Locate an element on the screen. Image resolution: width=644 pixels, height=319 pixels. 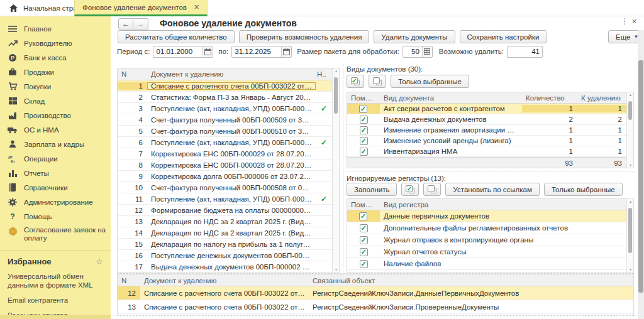
table-row: 8Корректировка ЕНС 00БП-000028 от 28.07.… is located at coordinates (228, 165).